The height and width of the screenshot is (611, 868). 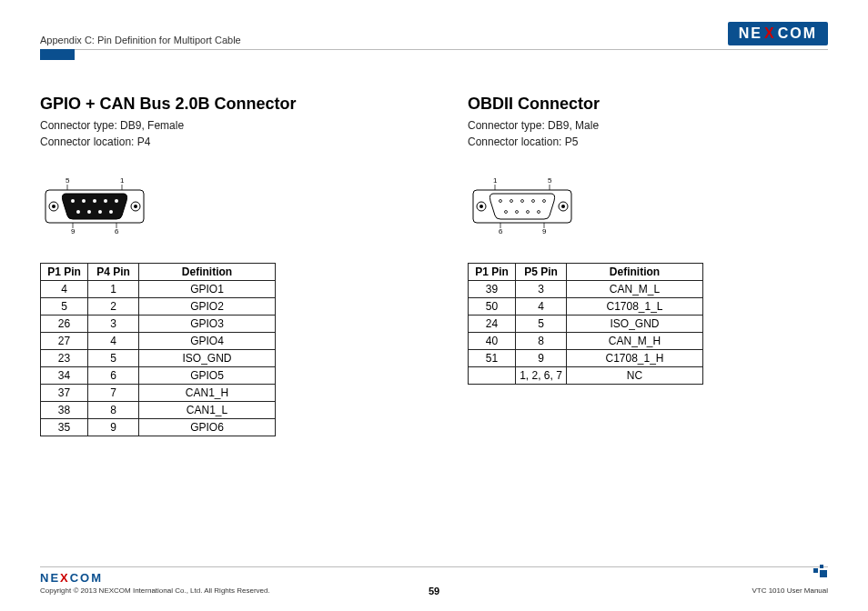 What do you see at coordinates (492, 324) in the screenshot?
I see `table-cell: 24` at bounding box center [492, 324].